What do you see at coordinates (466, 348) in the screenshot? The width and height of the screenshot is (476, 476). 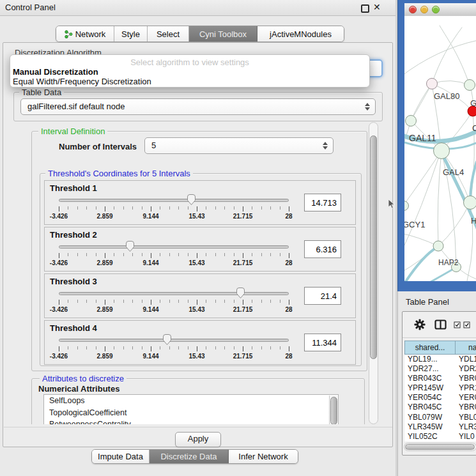 I see `column-header-name: na` at bounding box center [466, 348].